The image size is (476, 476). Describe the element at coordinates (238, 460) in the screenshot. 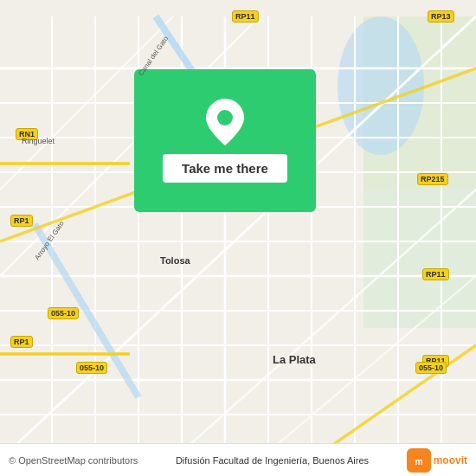

I see `bottom-bar: © OpenStreetMap contributors Difusión Fa…` at that location.